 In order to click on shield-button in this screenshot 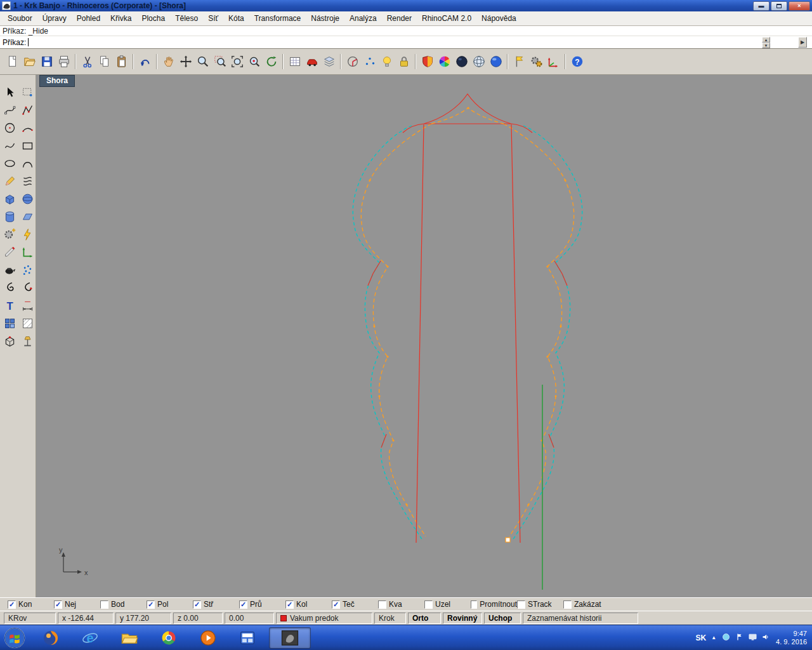, I will do `click(428, 62)`.